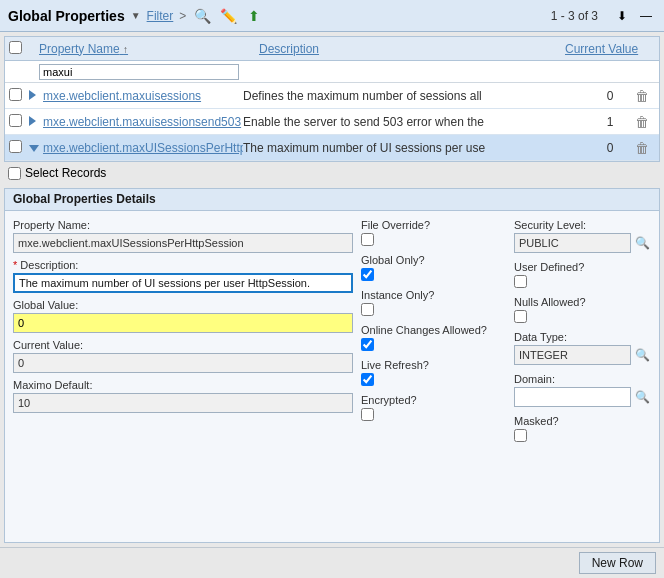  What do you see at coordinates (645, 122) in the screenshot?
I see `row2-delete: 🗑` at bounding box center [645, 122].